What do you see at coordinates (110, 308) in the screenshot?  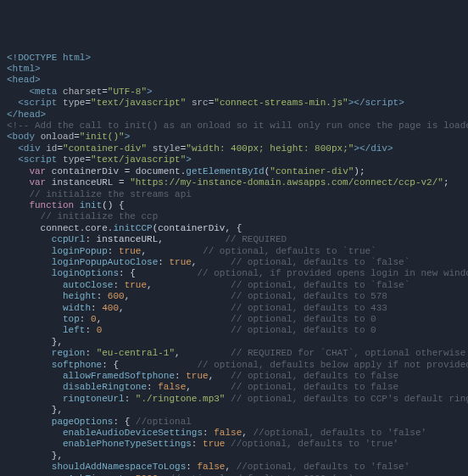 I see `num: 400` at bounding box center [110, 308].